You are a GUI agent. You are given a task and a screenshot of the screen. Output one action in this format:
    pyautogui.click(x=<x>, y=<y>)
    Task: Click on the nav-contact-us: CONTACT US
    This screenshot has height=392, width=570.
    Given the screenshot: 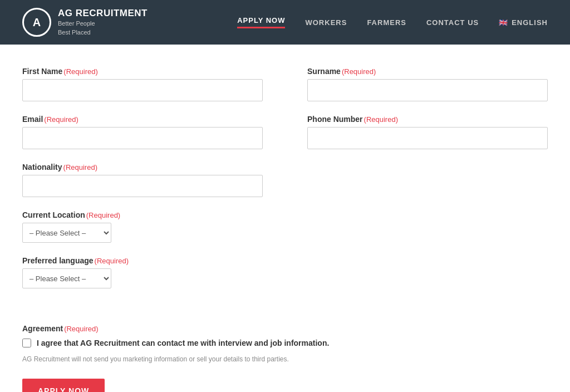 What is the action you would take?
    pyautogui.click(x=453, y=22)
    